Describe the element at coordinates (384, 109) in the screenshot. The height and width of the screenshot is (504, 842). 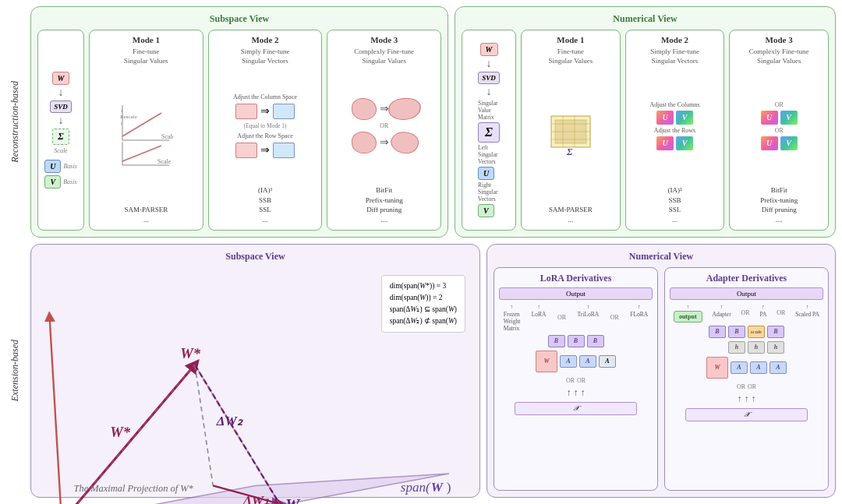
I see `mode3-blobs1: ⇒` at that location.